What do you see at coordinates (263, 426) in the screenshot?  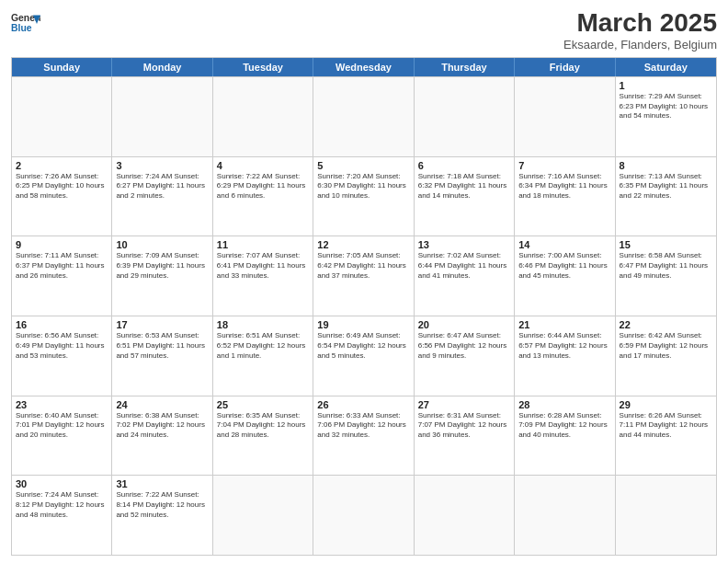 I see `day-info: Sunrise: 6:35 AM Sunset: 7:04 PM Dayligh…` at bounding box center [263, 426].